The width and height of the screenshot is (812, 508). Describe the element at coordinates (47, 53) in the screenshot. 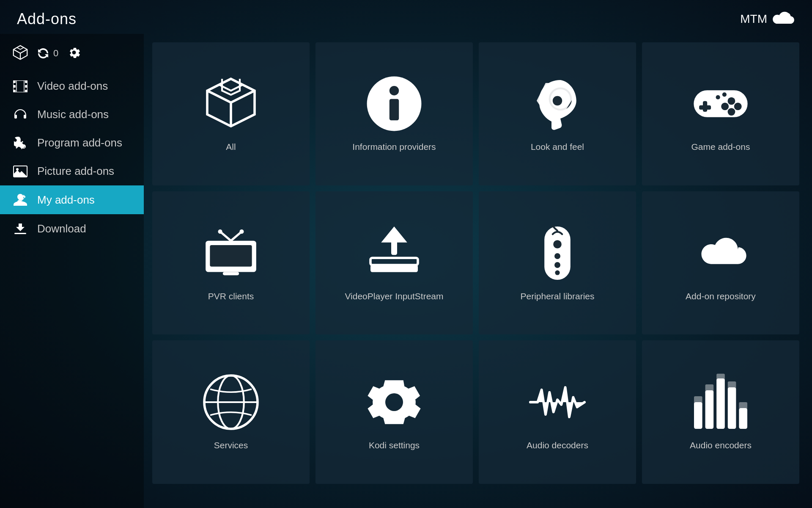

I see `refresh-area: 0` at that location.